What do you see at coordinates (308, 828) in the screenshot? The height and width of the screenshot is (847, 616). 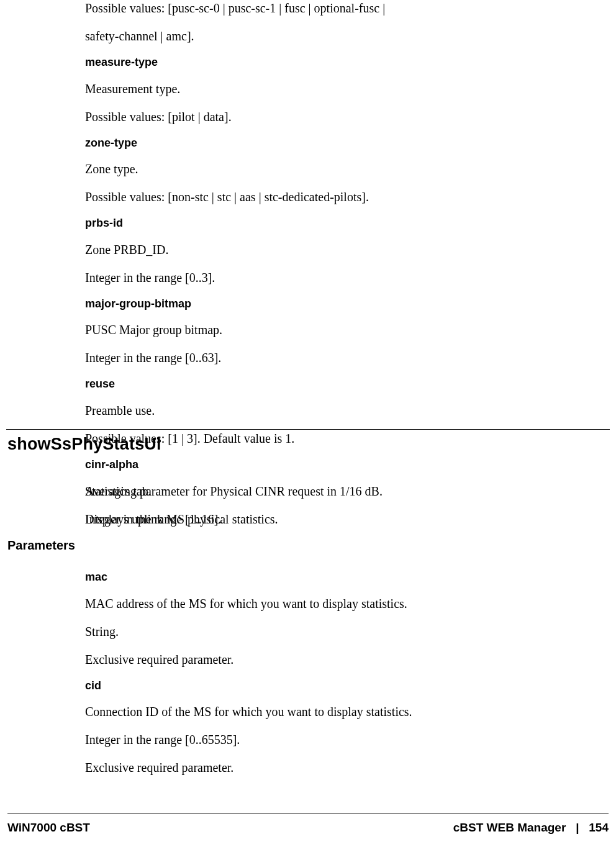 I see `footer: WiN7000 cBST cBST WEB Manager | 154` at bounding box center [308, 828].